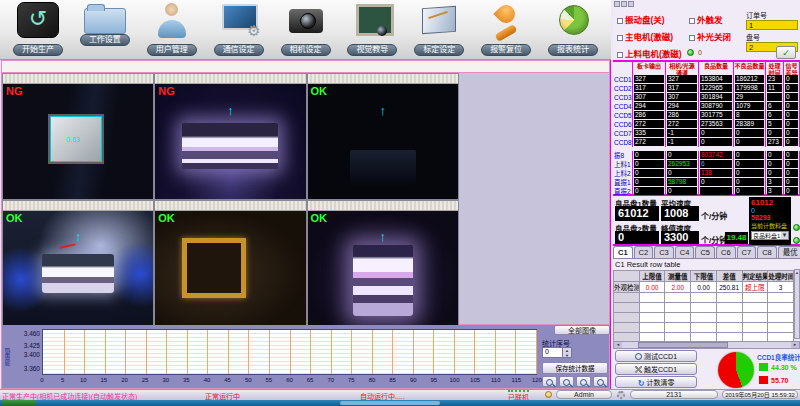  I want to click on --button: ↻计数清零, so click(656, 382).